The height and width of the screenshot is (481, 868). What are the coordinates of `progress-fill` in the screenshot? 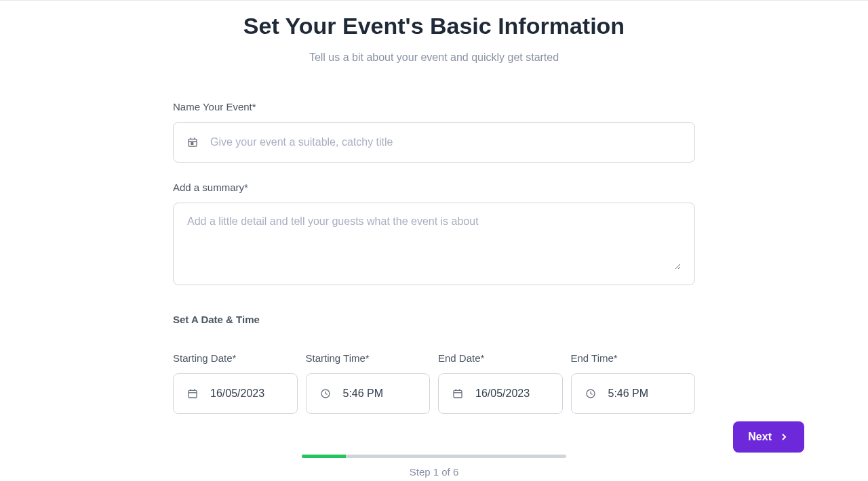 It's located at (324, 457).